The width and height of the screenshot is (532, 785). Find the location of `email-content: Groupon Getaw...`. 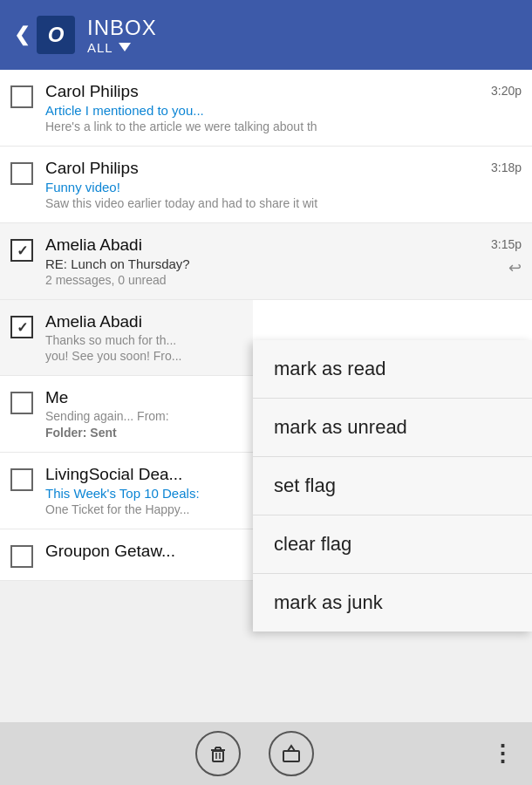

email-content: Groupon Getaw... is located at coordinates (144, 551).